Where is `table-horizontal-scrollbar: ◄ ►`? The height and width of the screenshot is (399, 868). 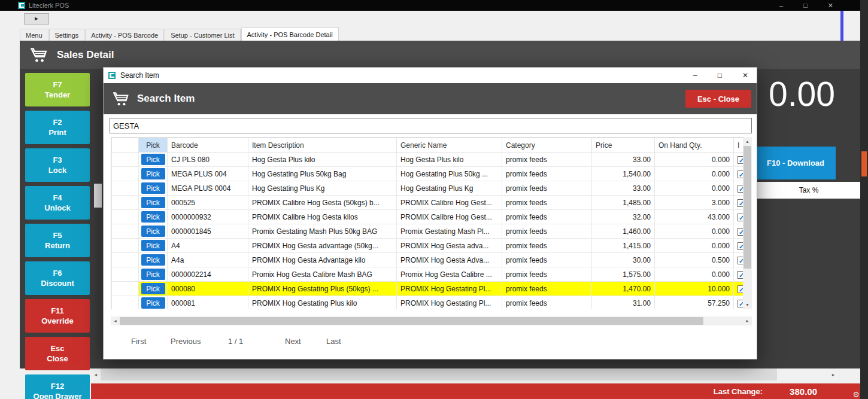 table-horizontal-scrollbar: ◄ ► is located at coordinates (431, 321).